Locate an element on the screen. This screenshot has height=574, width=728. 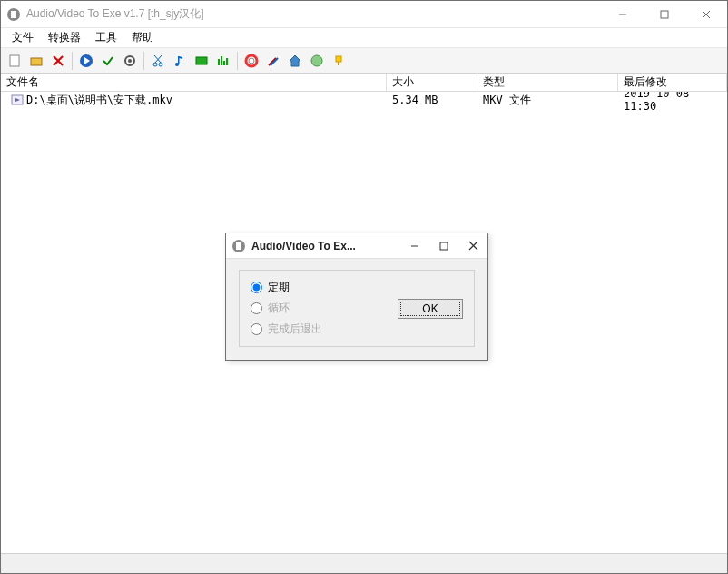
delete-icon is located at coordinates (58, 61).